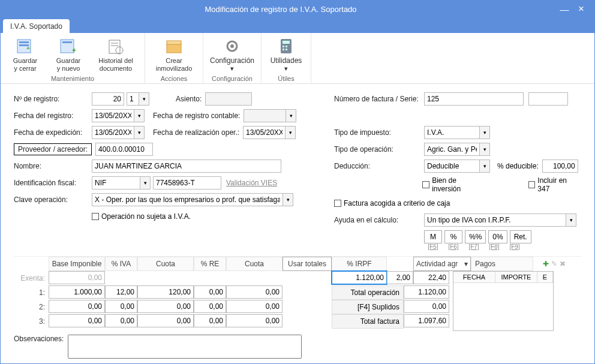 The height and width of the screenshot is (364, 595). Describe the element at coordinates (254, 321) in the screenshot. I see `cuota3b` at that location.